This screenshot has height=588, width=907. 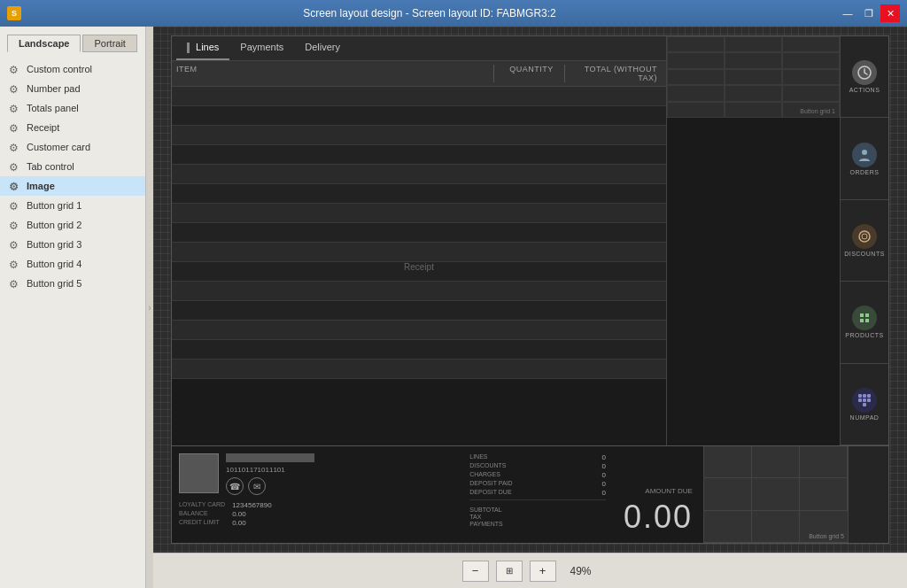 I want to click on subtotal-label: SUBTOTAL, so click(x=485, y=510).